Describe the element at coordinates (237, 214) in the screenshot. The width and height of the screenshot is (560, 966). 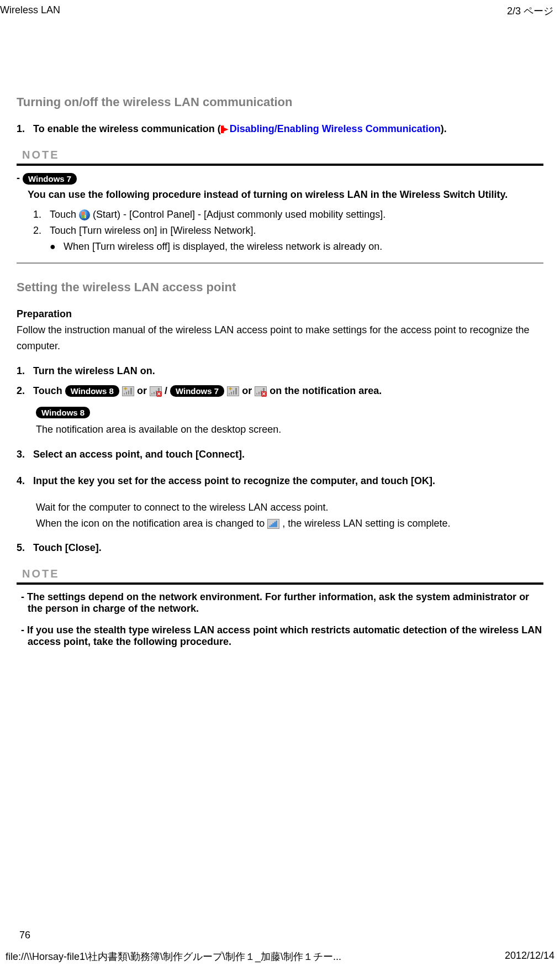
I see `substep1-b: (Start) - [Control Panel] - [Adjust comm…` at that location.